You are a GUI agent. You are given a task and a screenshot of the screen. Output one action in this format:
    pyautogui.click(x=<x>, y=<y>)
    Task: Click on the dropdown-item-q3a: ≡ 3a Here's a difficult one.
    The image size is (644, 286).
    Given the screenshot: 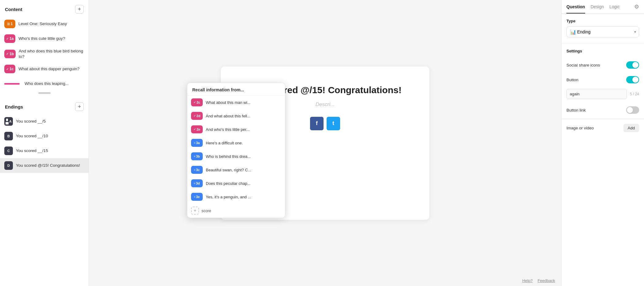 What is the action you would take?
    pyautogui.click(x=236, y=143)
    